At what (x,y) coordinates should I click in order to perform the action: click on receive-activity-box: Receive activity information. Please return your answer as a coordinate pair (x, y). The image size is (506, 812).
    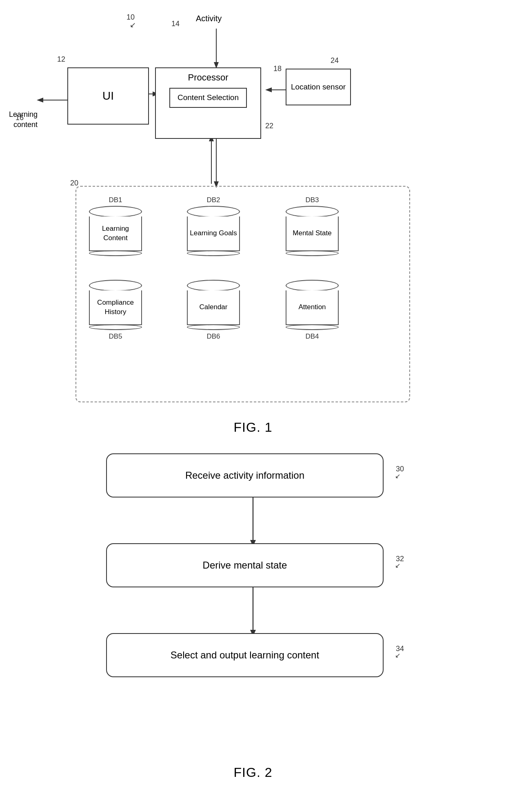
    Looking at the image, I should click on (245, 475).